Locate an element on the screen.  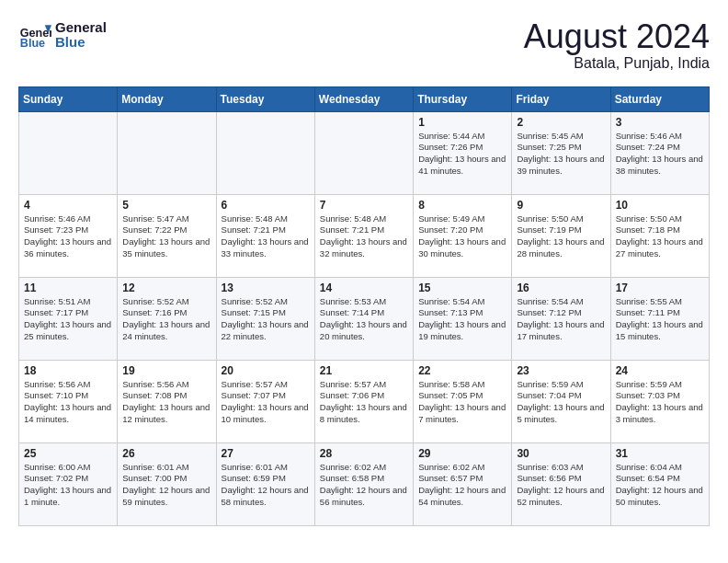
calendar-week-5: 25Sunrise: 6:00 AM Sunset: 7:02 PM Dayli… is located at coordinates (364, 484).